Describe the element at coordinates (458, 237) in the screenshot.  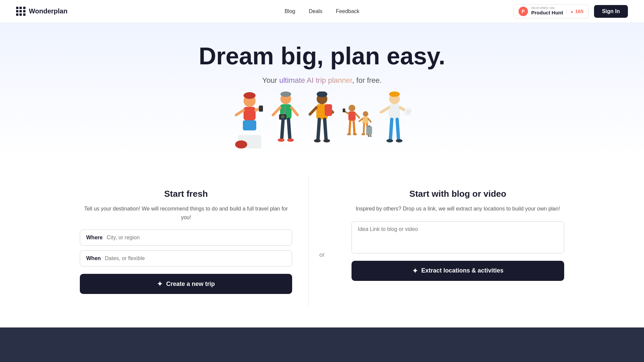
I see `ideas-textarea-wrapper` at that location.